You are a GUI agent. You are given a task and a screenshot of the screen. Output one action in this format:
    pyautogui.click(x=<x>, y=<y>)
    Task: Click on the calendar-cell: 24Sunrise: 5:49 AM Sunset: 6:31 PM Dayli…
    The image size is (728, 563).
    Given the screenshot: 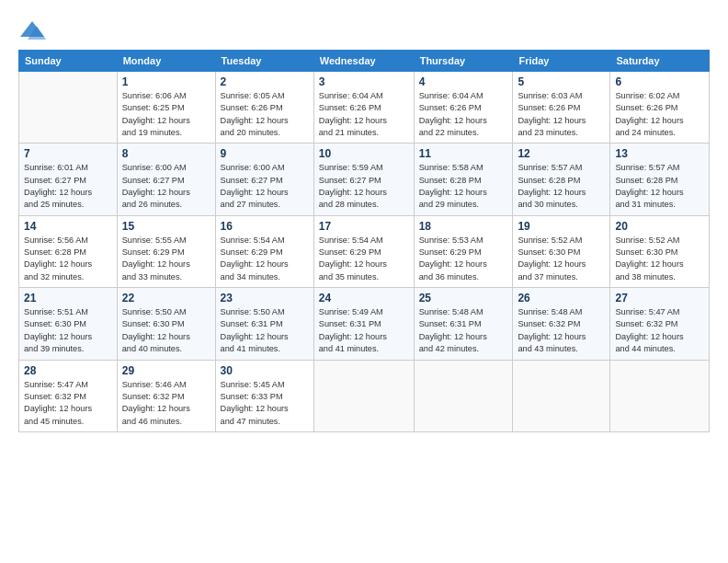 What is the action you would take?
    pyautogui.click(x=364, y=324)
    